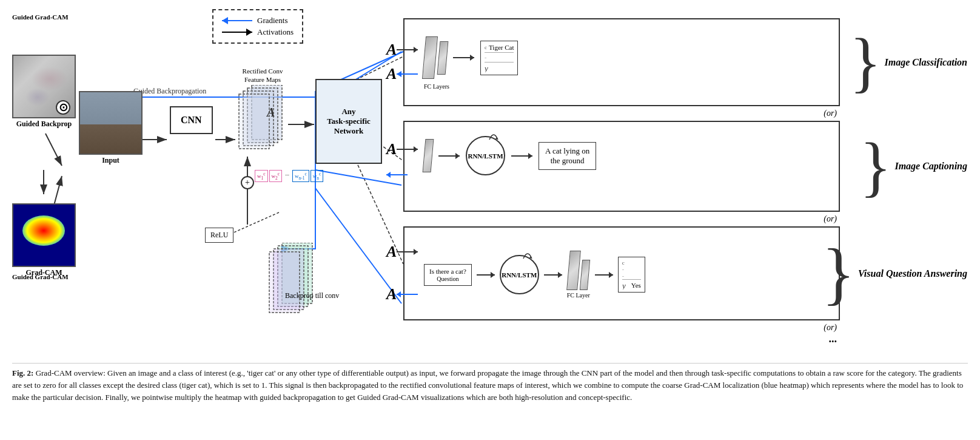 The width and height of the screenshot is (980, 440). Describe the element at coordinates (579, 271) in the screenshot. I see `fc-blocks-vqa` at that location.